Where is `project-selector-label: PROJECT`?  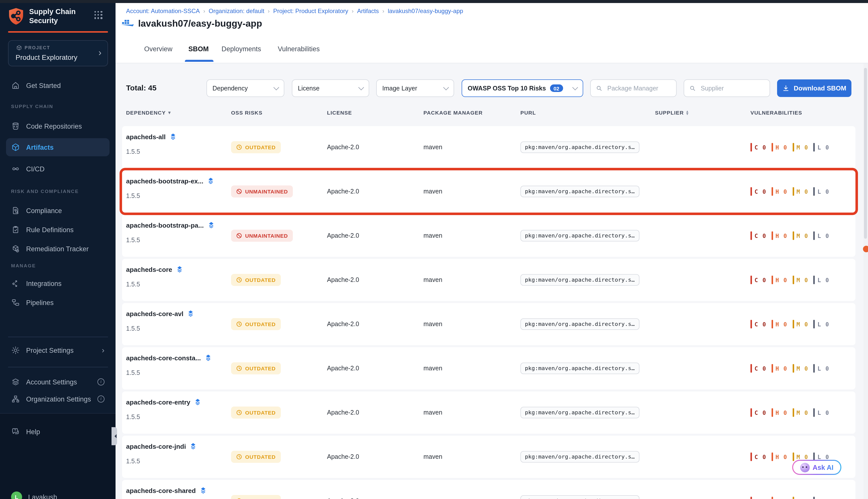 project-selector-label: PROJECT is located at coordinates (38, 48).